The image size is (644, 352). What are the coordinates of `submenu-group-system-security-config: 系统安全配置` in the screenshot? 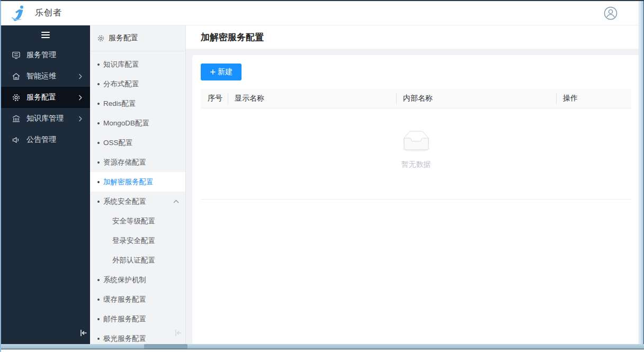 It's located at (138, 201).